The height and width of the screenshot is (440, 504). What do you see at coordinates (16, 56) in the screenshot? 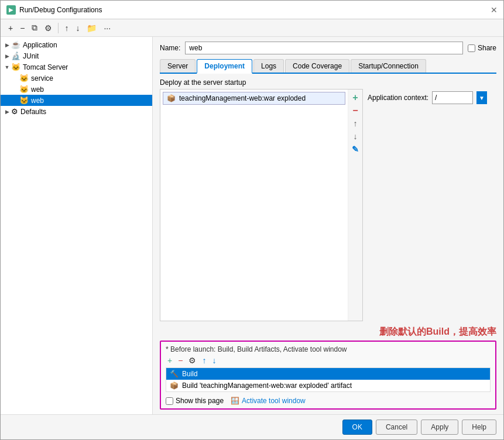
I see `junit-icon: 🔬` at bounding box center [16, 56].